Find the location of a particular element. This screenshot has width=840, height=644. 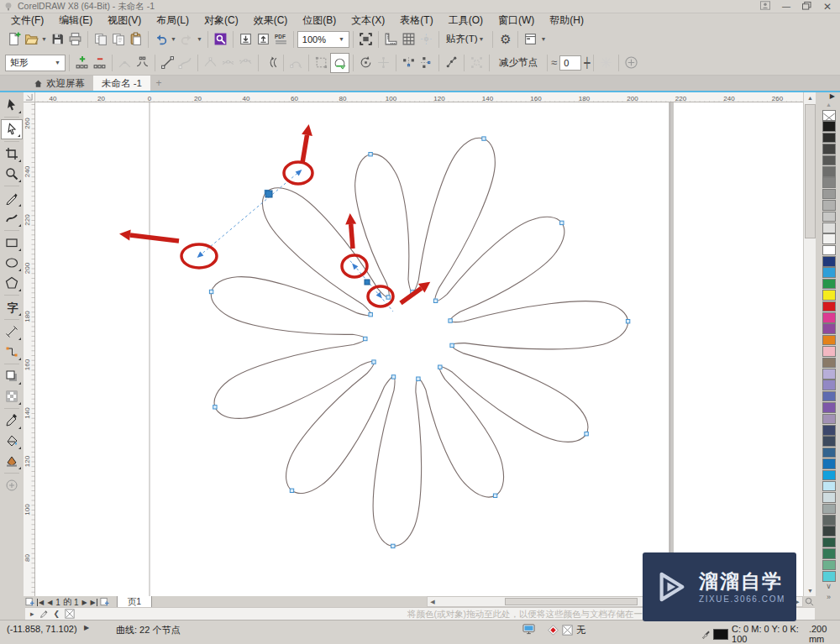

pdf-sharing-button: PDF is located at coordinates (281, 39).